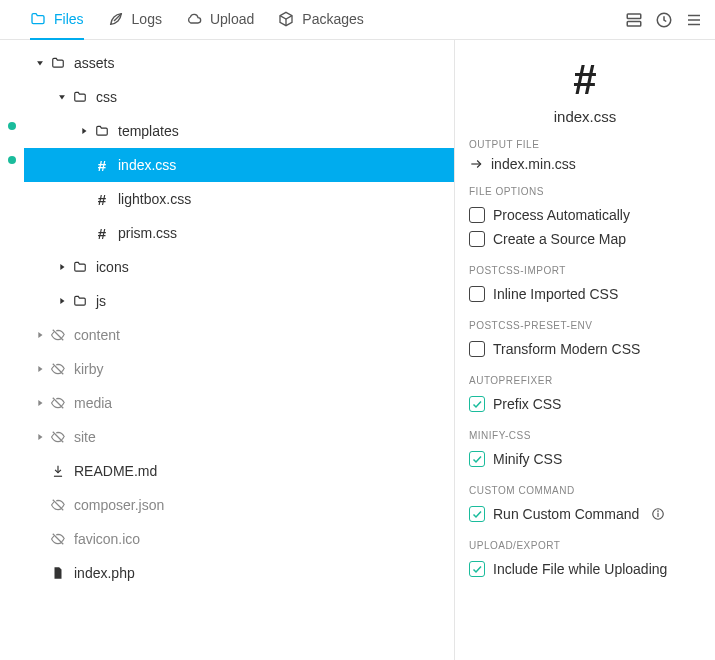 This screenshot has height=660, width=715. Describe the element at coordinates (239, 199) in the screenshot. I see `tree-row: #lightbox.css` at that location.